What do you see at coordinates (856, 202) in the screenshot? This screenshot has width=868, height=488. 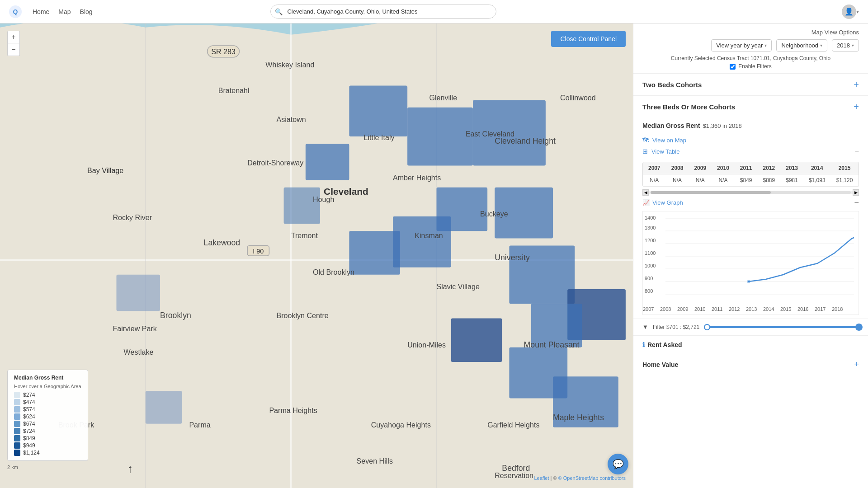 I see `graph-collapse-button: −` at bounding box center [856, 202].